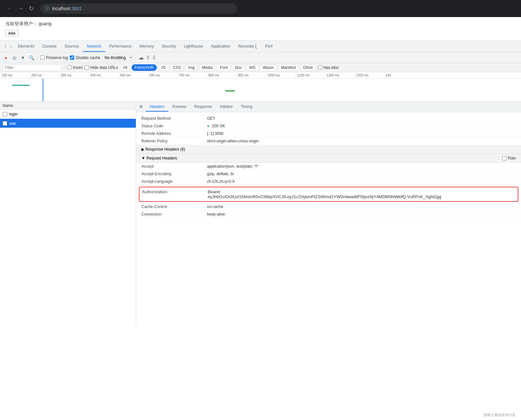 This screenshot has height=420, width=521. I want to click on chip-css: CSS, so click(177, 68).